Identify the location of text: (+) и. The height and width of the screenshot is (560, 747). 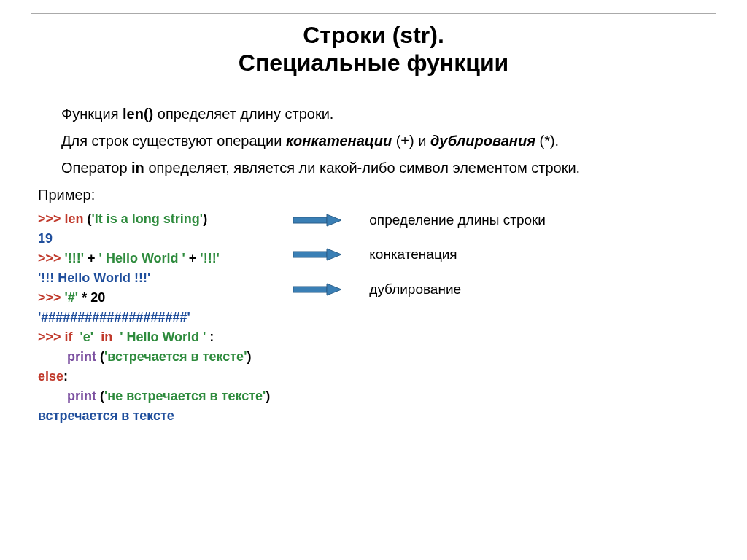
(411, 141).